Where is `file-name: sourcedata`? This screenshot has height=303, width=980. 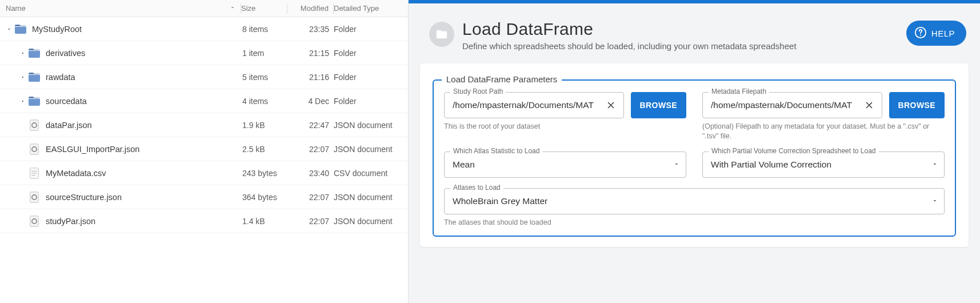
file-name: sourcedata is located at coordinates (66, 101).